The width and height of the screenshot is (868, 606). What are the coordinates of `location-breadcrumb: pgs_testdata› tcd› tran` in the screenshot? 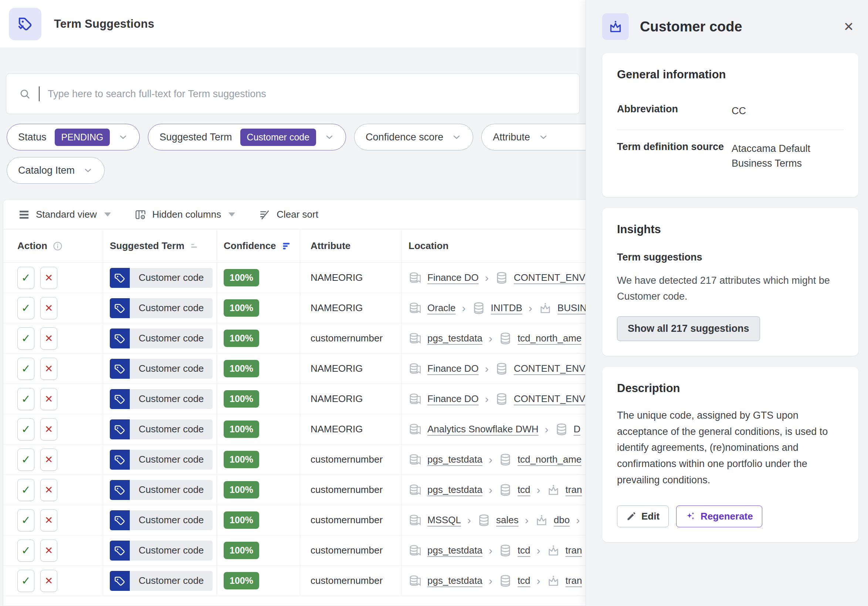 It's located at (495, 581).